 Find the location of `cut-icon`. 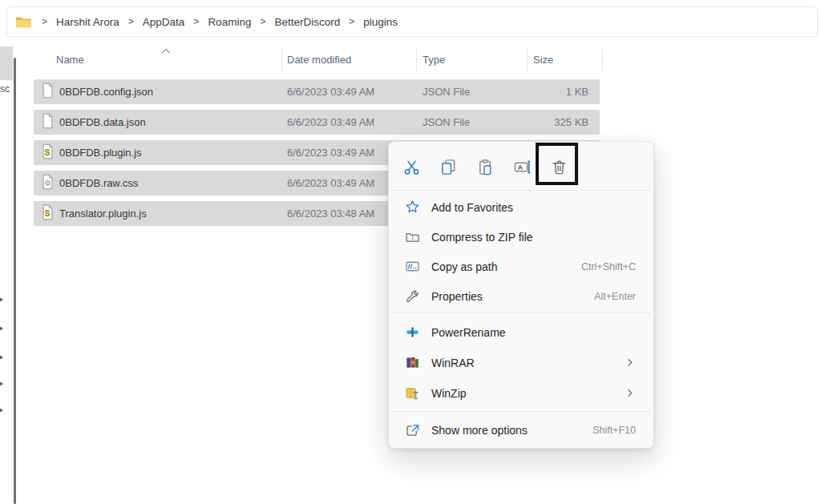

cut-icon is located at coordinates (412, 167).